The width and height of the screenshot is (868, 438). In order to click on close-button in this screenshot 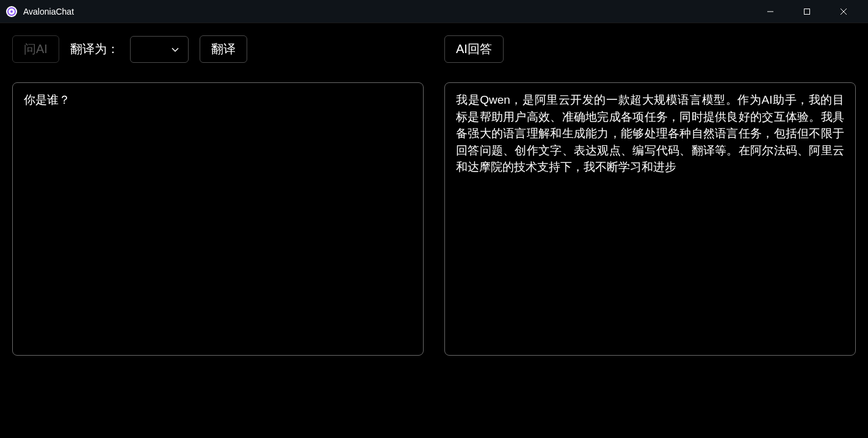, I will do `click(844, 12)`.